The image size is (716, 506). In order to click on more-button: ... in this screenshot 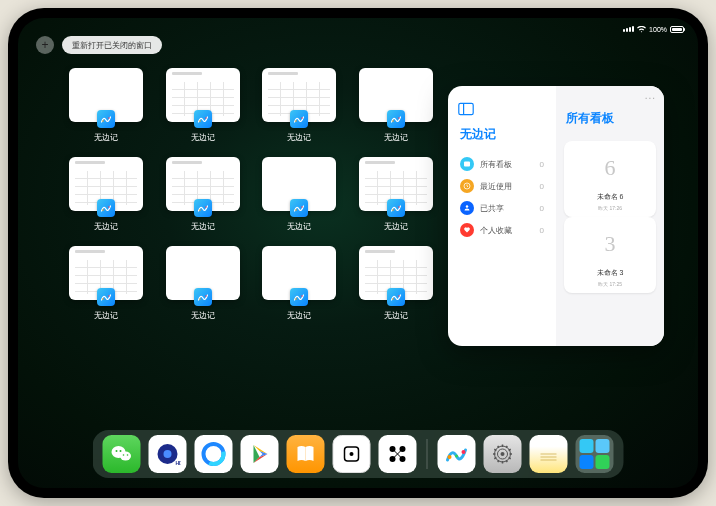, I will do `click(650, 96)`.